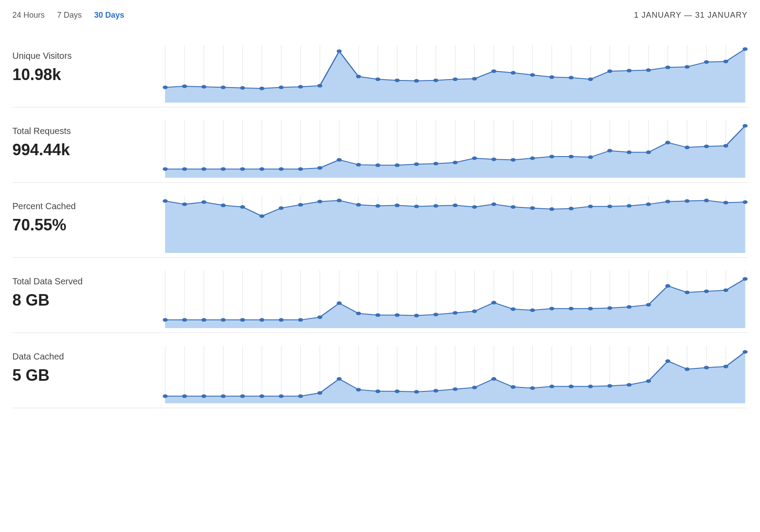  I want to click on metric-label-col: Total Requests 994.44k, so click(88, 145).